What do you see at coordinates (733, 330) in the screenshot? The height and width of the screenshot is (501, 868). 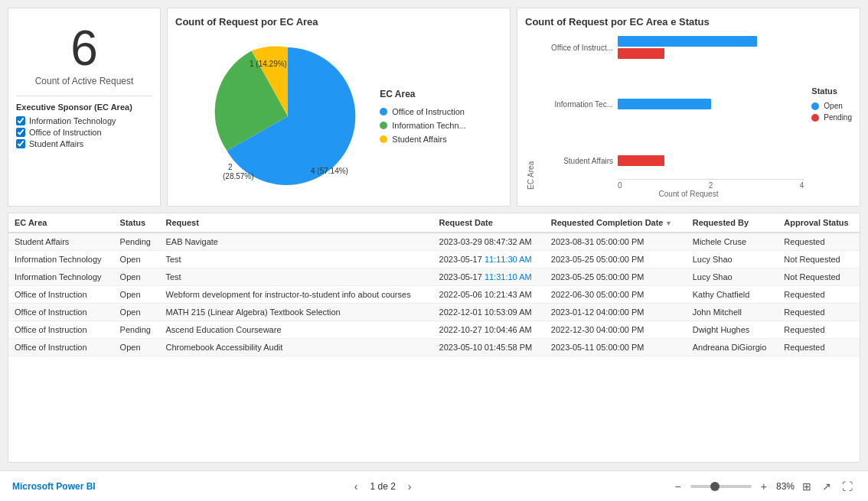 I see `cell-requested-by-5: Dwight Hughes` at bounding box center [733, 330].